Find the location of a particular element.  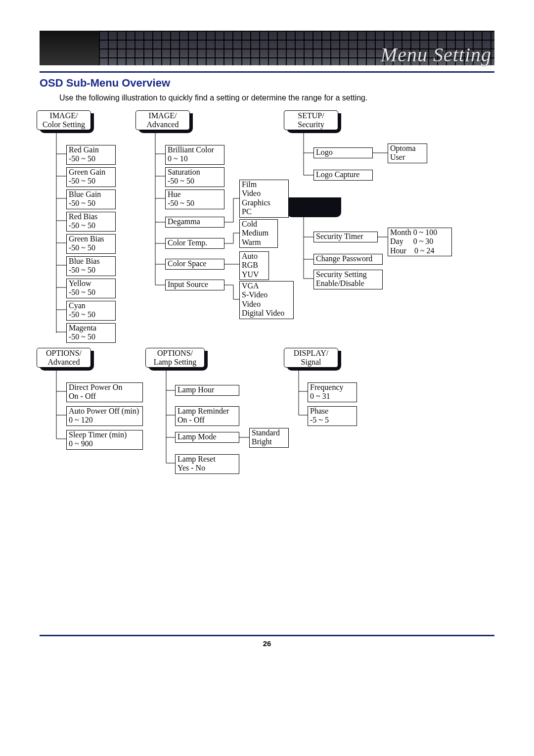

banner-underline is located at coordinates (267, 72).